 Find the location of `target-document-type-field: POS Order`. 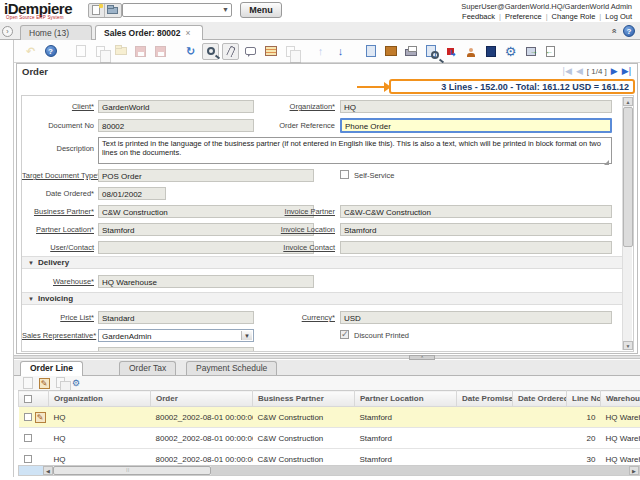

target-document-type-field: POS Order is located at coordinates (206, 176).